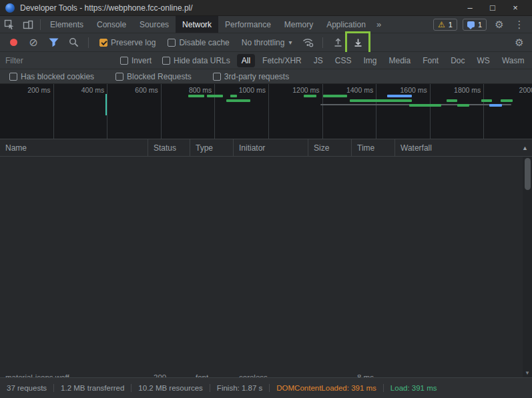 The image size is (532, 398). I want to click on filter-toggle-button, so click(53, 43).